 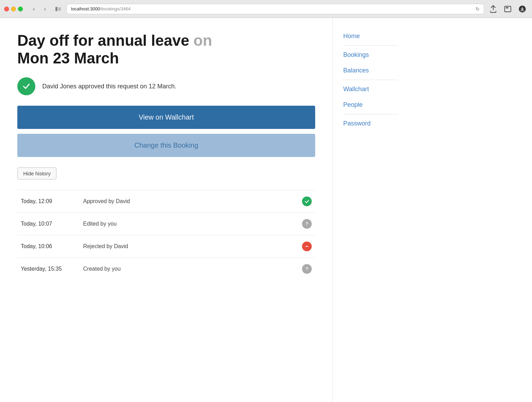 I want to click on sidebar-link-bookings: Bookings, so click(x=356, y=55).